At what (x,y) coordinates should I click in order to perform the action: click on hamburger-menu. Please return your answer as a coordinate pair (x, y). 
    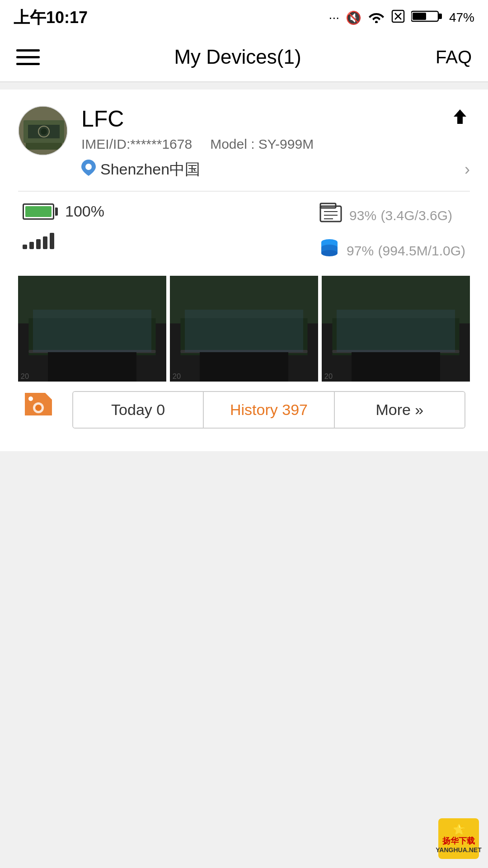
    Looking at the image, I should click on (28, 57).